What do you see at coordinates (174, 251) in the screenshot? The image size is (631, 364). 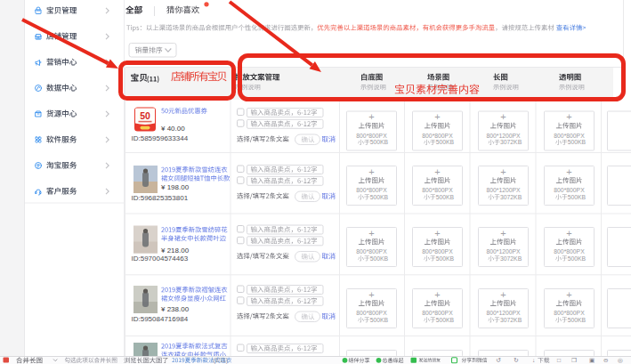 I see `svg-text: ¥ 218.00` at bounding box center [174, 251].